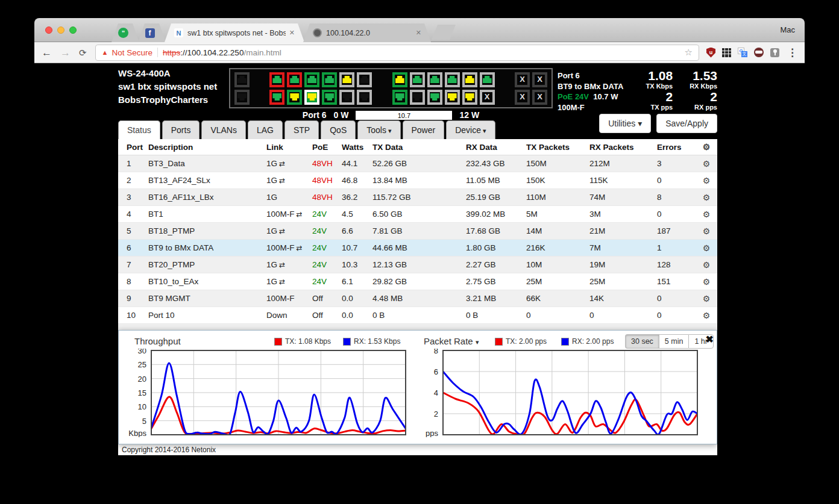 Image resolution: width=839 pixels, height=504 pixels. I want to click on bookmark-star-icon: ☆, so click(688, 52).